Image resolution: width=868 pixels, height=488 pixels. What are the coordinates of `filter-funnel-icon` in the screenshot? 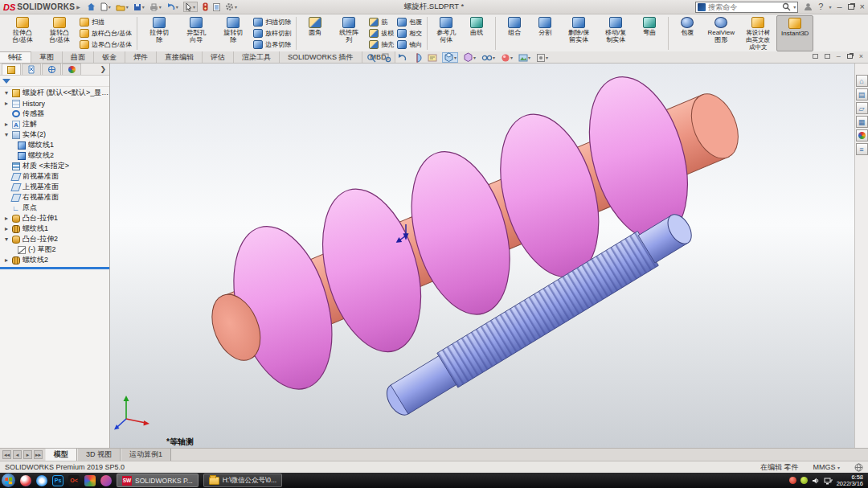 It's located at (6, 81).